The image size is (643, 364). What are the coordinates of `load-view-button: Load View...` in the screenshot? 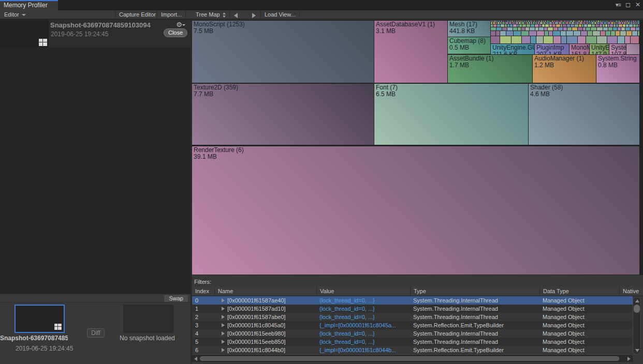 It's located at (280, 14).